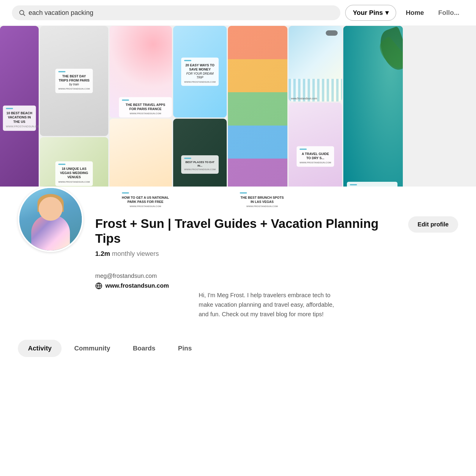  Describe the element at coordinates (371, 13) in the screenshot. I see `your-pins-button: Your Pins ▾` at that location.